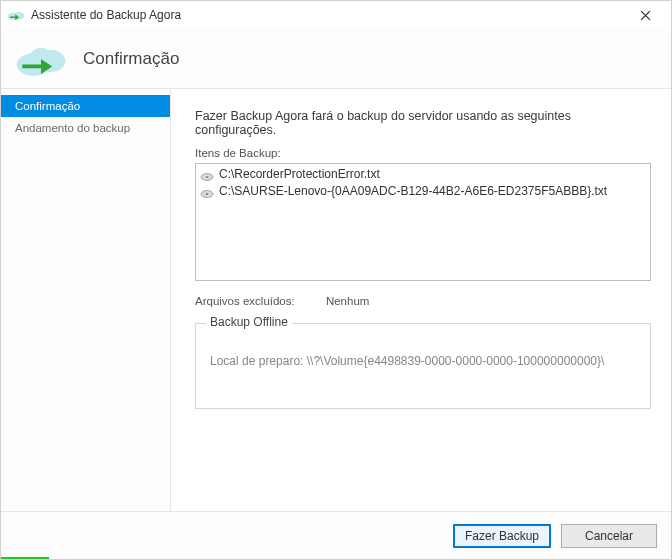 The height and width of the screenshot is (560, 672). I want to click on header: Confirmação, so click(336, 59).